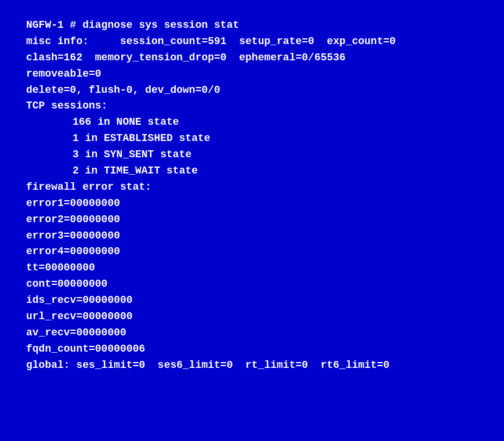 This screenshot has width=504, height=441. I want to click on terminal-line-err2: error2=00000000, so click(252, 220).